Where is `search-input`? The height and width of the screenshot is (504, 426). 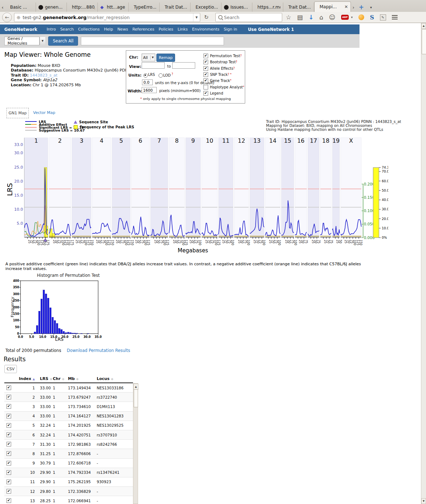 search-input is located at coordinates (252, 17).